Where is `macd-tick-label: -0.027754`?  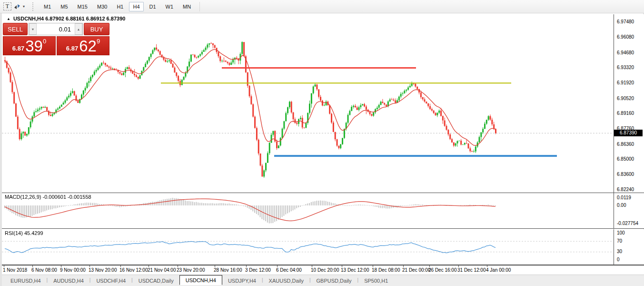 macd-tick-label: -0.027754 is located at coordinates (627, 223).